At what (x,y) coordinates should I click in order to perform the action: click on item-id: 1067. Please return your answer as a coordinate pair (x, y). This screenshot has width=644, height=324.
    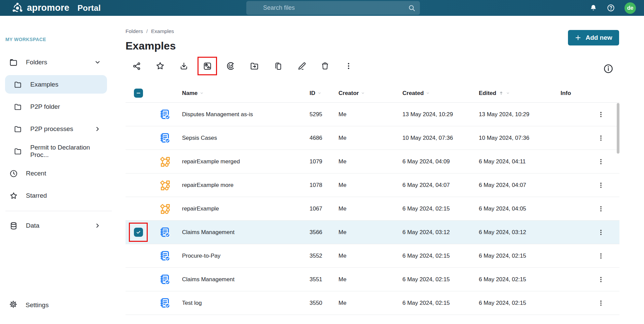
    Looking at the image, I should click on (324, 209).